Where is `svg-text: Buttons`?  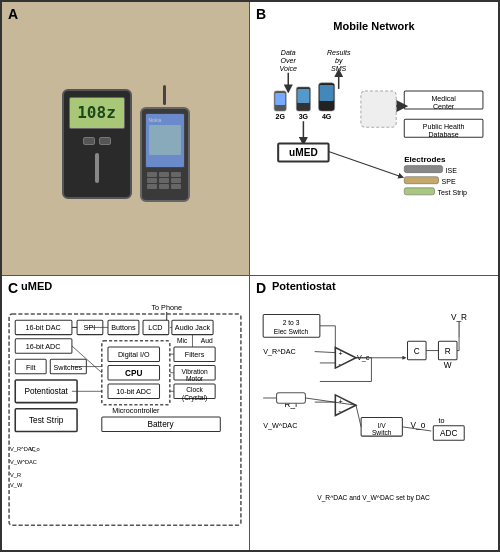
svg-text: Buttons is located at coordinates (124, 328).